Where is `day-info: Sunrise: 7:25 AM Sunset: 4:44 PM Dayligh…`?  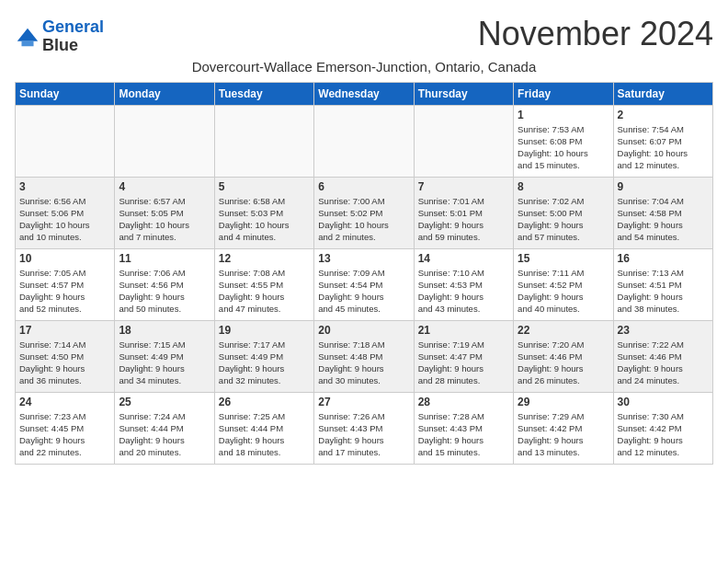 day-info: Sunrise: 7:25 AM Sunset: 4:44 PM Dayligh… is located at coordinates (265, 434).